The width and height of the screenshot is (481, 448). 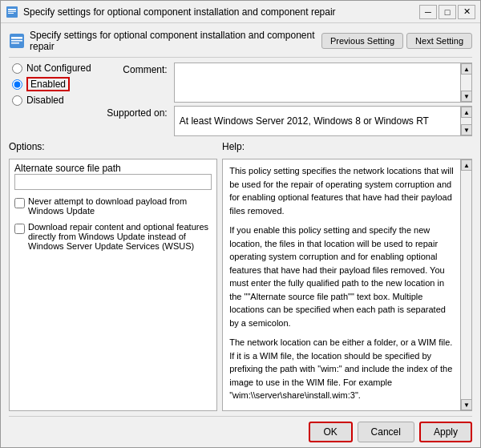 What do you see at coordinates (323, 83) in the screenshot?
I see `comment-box: ▲ ▼` at bounding box center [323, 83].